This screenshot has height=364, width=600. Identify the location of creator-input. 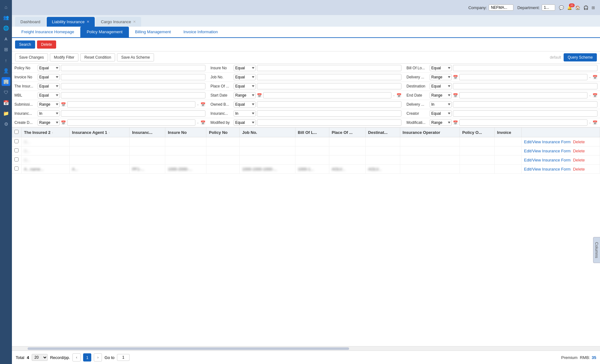
(525, 113).